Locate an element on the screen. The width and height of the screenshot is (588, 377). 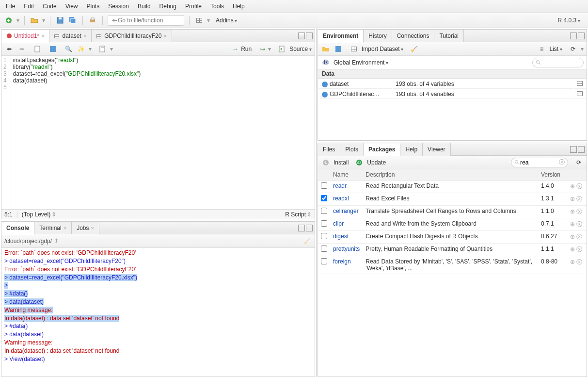
tab-help: Help is located at coordinates (412, 149).